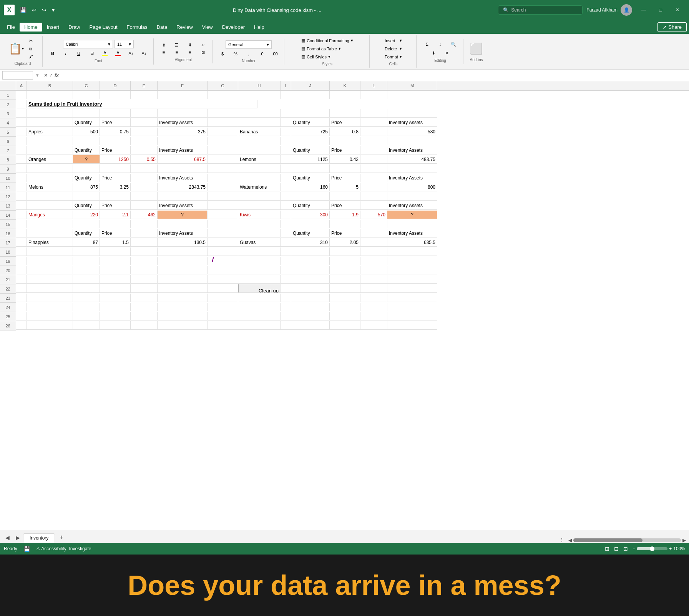  I want to click on cell-j7: Quantity, so click(310, 150).